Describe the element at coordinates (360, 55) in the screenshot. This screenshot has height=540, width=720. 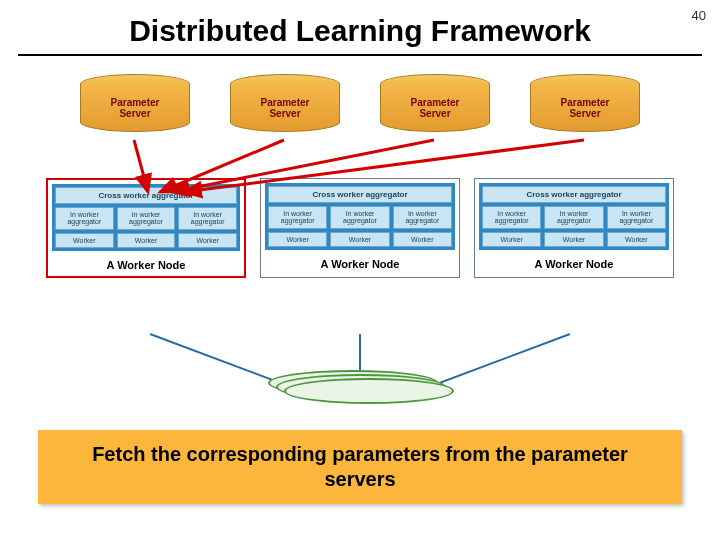
I see `title-underline` at that location.